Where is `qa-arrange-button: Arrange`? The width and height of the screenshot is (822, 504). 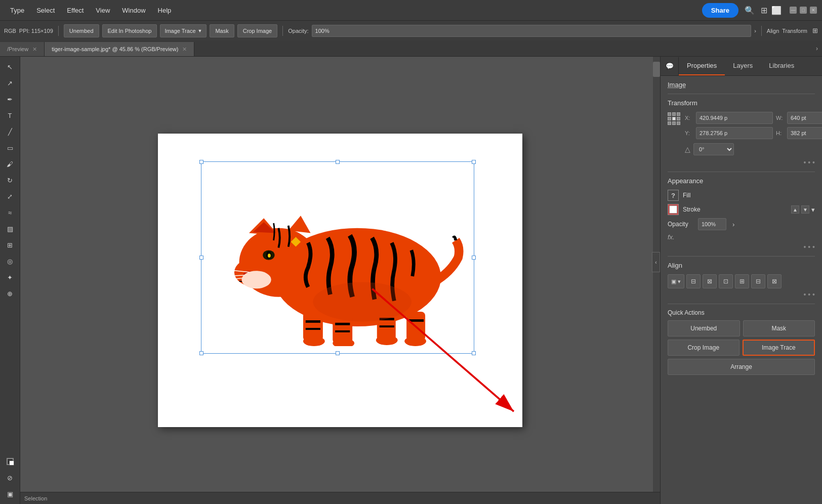
qa-arrange-button: Arrange is located at coordinates (741, 367).